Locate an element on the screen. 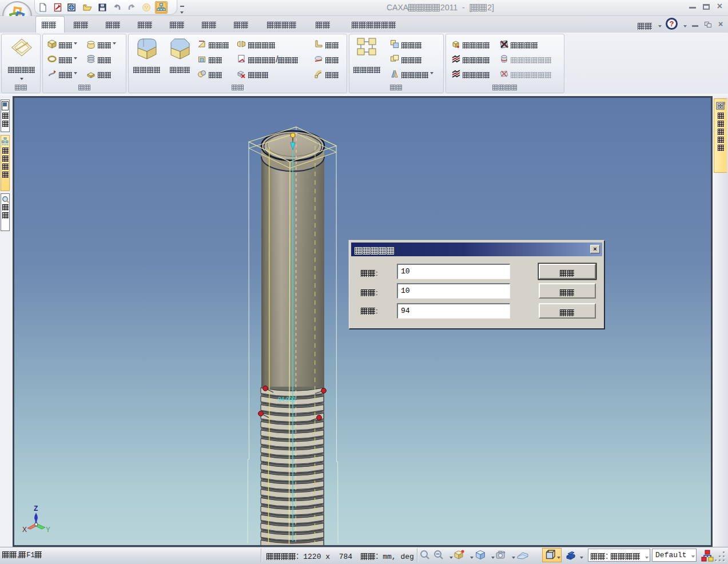 Image resolution: width=728 pixels, height=564 pixels. svg-text: Z is located at coordinates (35, 509).